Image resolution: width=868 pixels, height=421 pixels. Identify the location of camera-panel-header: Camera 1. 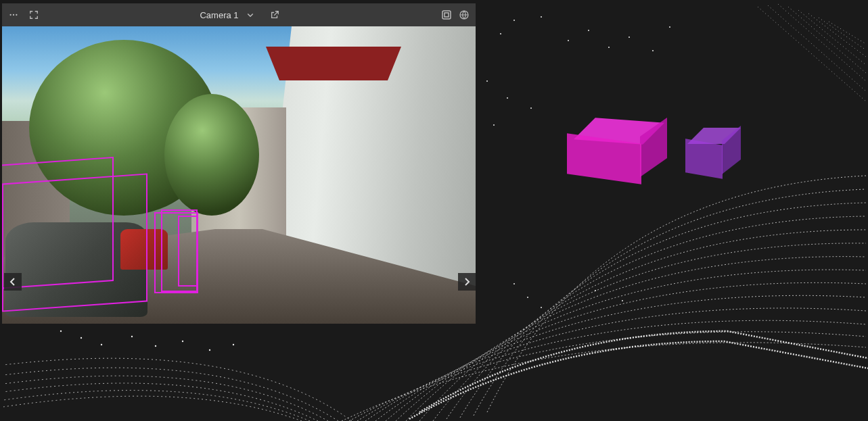
(239, 15).